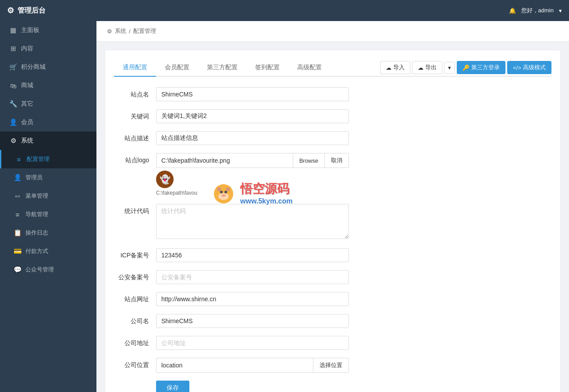 The image size is (569, 392). What do you see at coordinates (11, 11) in the screenshot?
I see `gear-icon: ⚙` at bounding box center [11, 11].